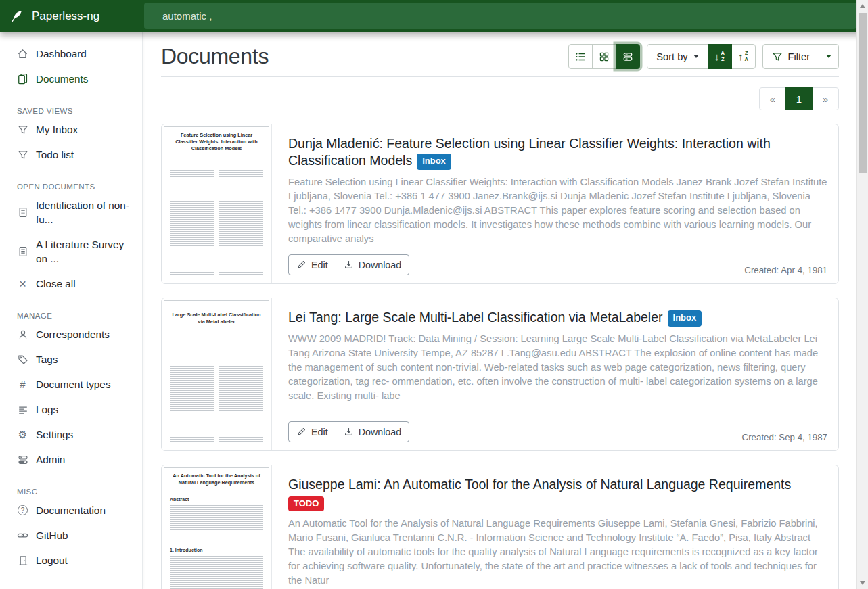  What do you see at coordinates (863, 583) in the screenshot?
I see `scroll-down-arrow-icon` at bounding box center [863, 583].